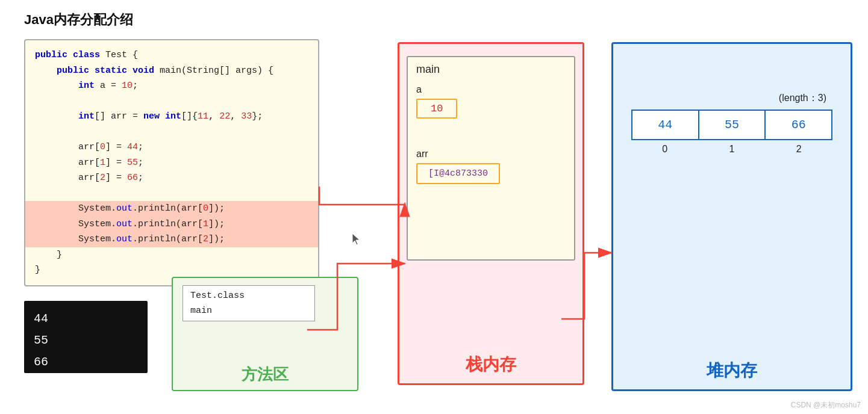 Image resolution: width=868 pixels, height=414 pixels. Describe the element at coordinates (86, 362) in the screenshot. I see `console-line-3: 66` at that location.